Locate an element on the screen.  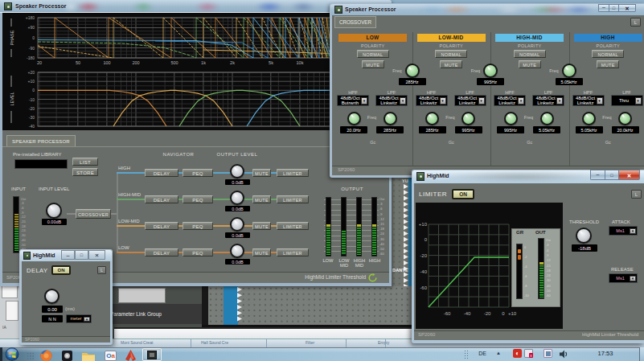
svg-text: LEVEL is located at coordinates (12, 98).